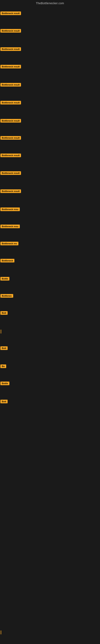 The width and height of the screenshot is (100, 644). What do you see at coordinates (3, 366) in the screenshot?
I see `bottleneck-badge: Bo` at bounding box center [3, 366].